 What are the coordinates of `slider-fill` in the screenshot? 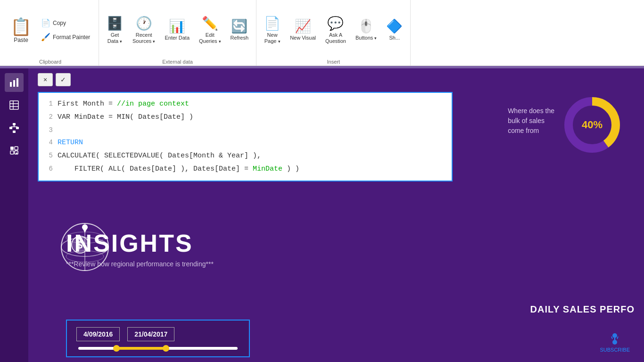 It's located at (142, 348).